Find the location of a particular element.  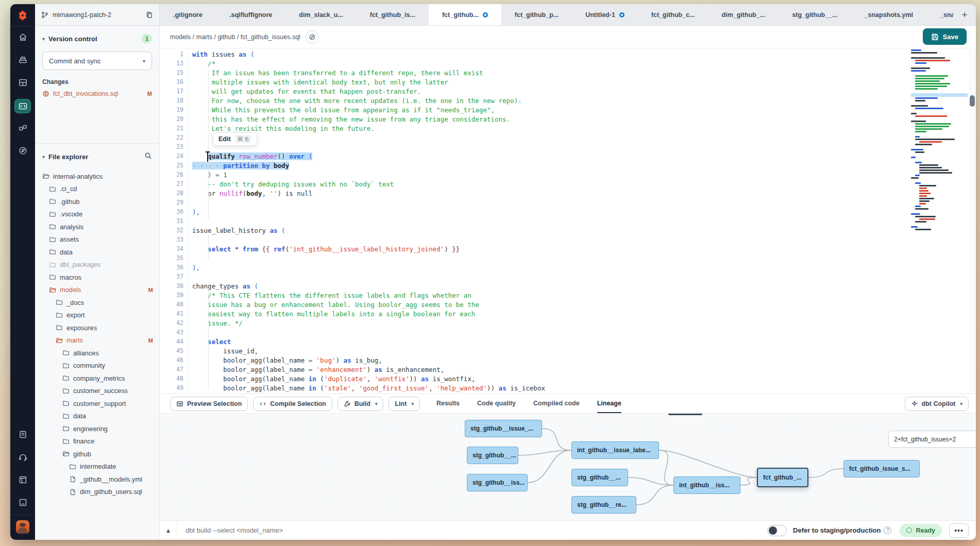

folder-item-export: export is located at coordinates (97, 315).